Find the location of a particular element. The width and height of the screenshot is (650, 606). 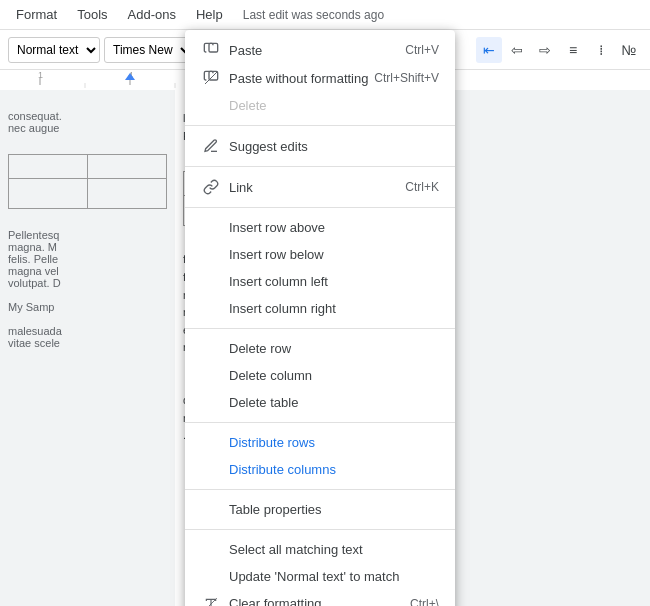

delete-row-label: Delete row is located at coordinates (260, 348).